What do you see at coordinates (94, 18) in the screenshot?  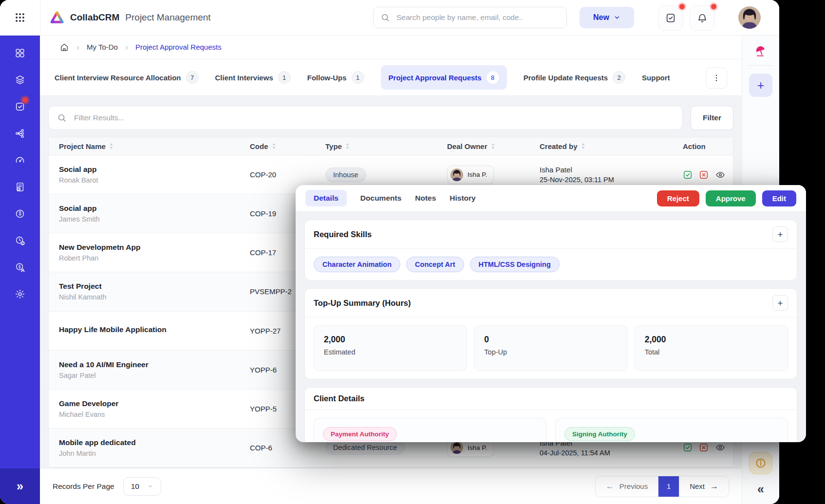 I see `brand-name: CollabCRM` at bounding box center [94, 18].